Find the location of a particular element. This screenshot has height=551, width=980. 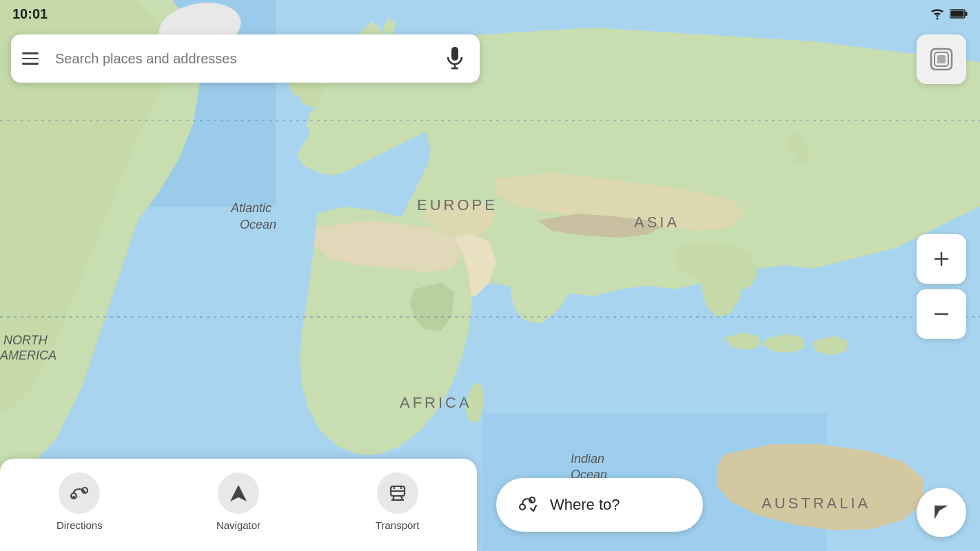

zoom-controls is located at coordinates (941, 287).